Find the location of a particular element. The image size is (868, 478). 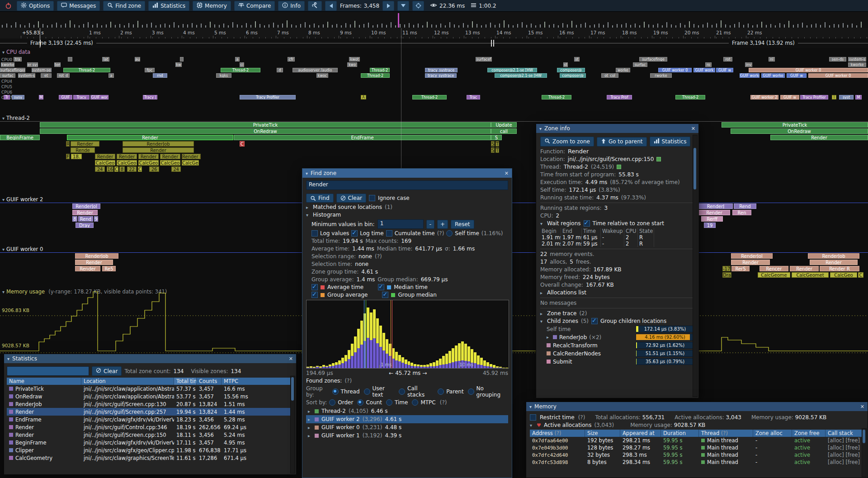

table-row: Renderjni/../jni/src/guif/Screen.cpp:257… is located at coordinates (150, 412).